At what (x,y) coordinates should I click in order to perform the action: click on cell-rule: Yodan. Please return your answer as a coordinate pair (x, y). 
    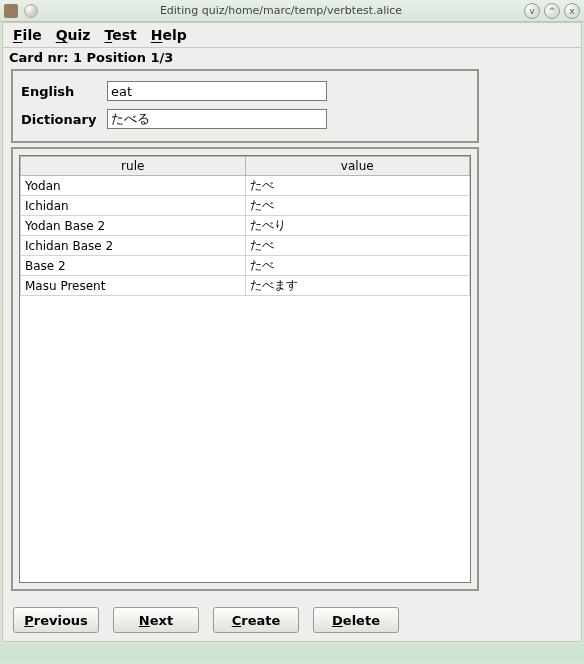
    Looking at the image, I should click on (134, 186).